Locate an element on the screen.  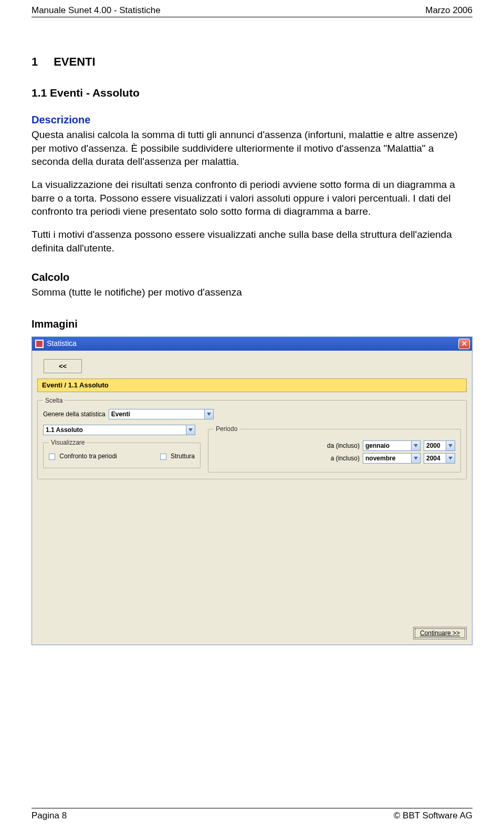
calcolo-text: Somma (tutte le notifiche) per motivo d'… is located at coordinates (252, 292).